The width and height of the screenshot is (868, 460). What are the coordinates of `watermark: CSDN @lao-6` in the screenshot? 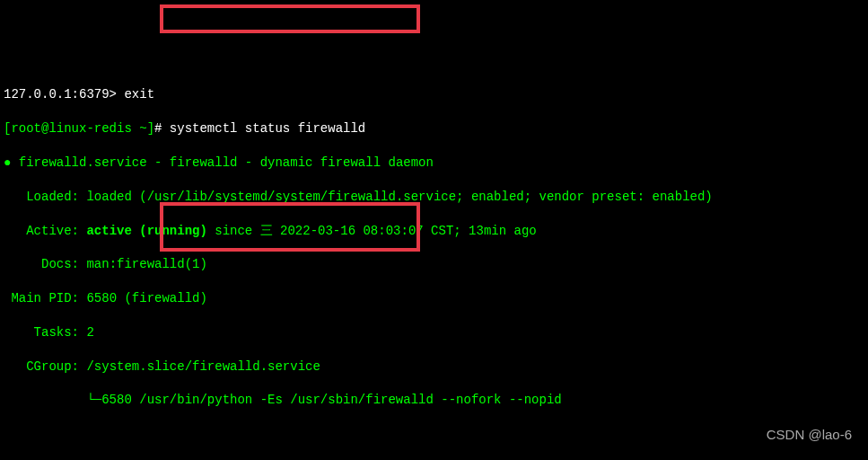 It's located at (810, 435).